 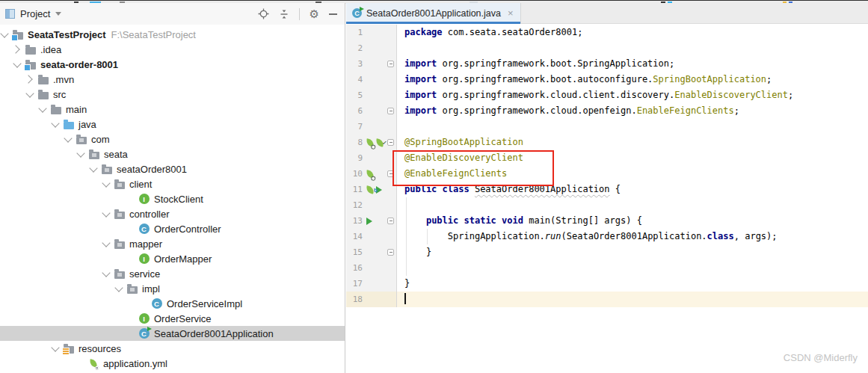 What do you see at coordinates (607, 33) in the screenshot?
I see `code-line-1: 1package com.seata.seataOrder8001;` at bounding box center [607, 33].